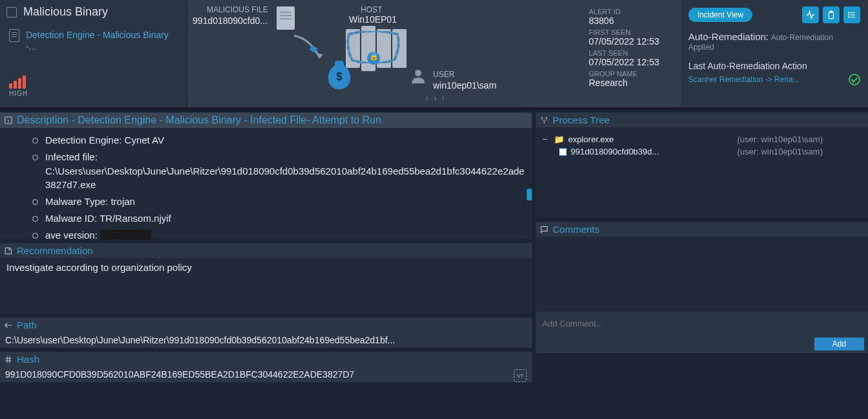  What do you see at coordinates (702, 173) in the screenshot?
I see `process-tree-body: − 📁 explorer.exe (user: win10ep01\sam) ▫…` at bounding box center [702, 173].